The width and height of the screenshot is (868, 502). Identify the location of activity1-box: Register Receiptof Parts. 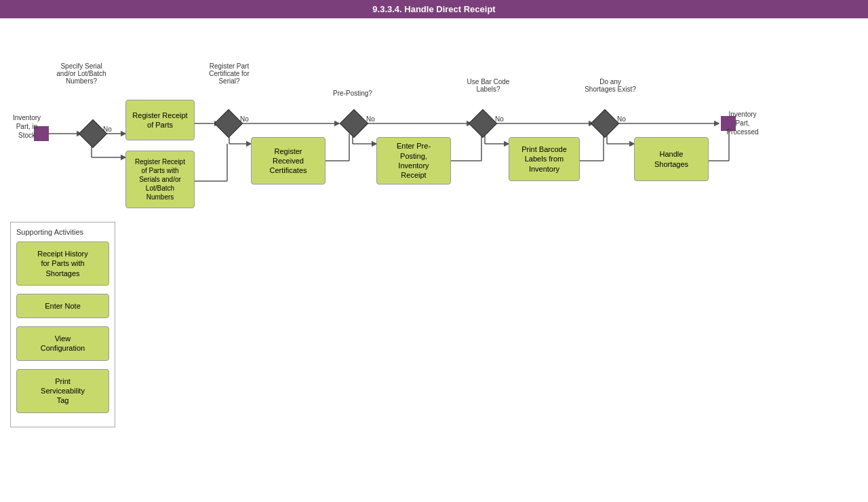
(160, 120).